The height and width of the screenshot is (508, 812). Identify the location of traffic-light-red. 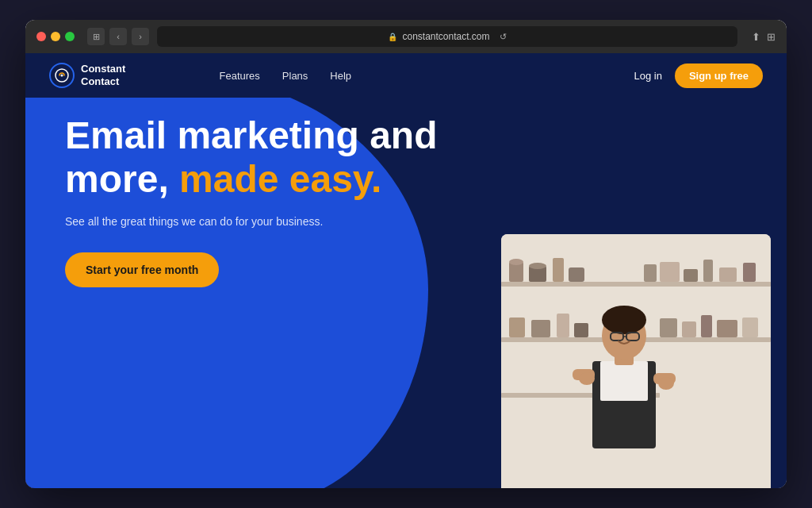
(41, 37).